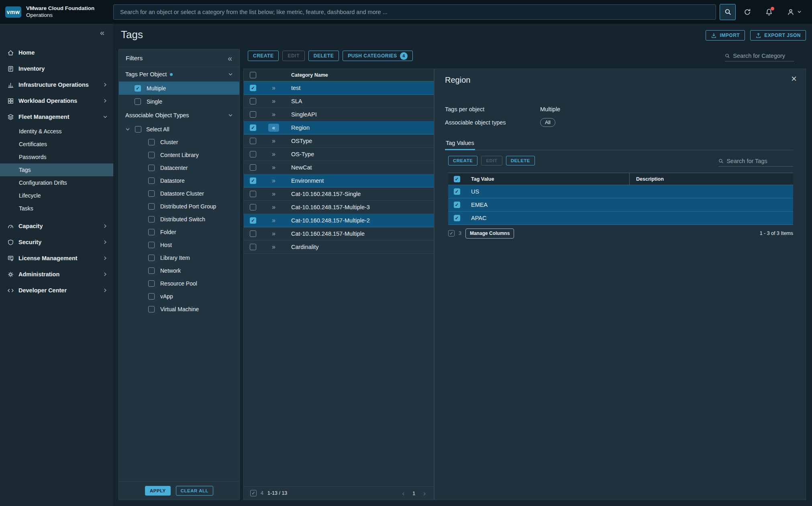 Image resolution: width=812 pixels, height=506 pixels. Describe the element at coordinates (57, 117) in the screenshot. I see `sidebar-item-fleet-management: Fleet Management` at that location.